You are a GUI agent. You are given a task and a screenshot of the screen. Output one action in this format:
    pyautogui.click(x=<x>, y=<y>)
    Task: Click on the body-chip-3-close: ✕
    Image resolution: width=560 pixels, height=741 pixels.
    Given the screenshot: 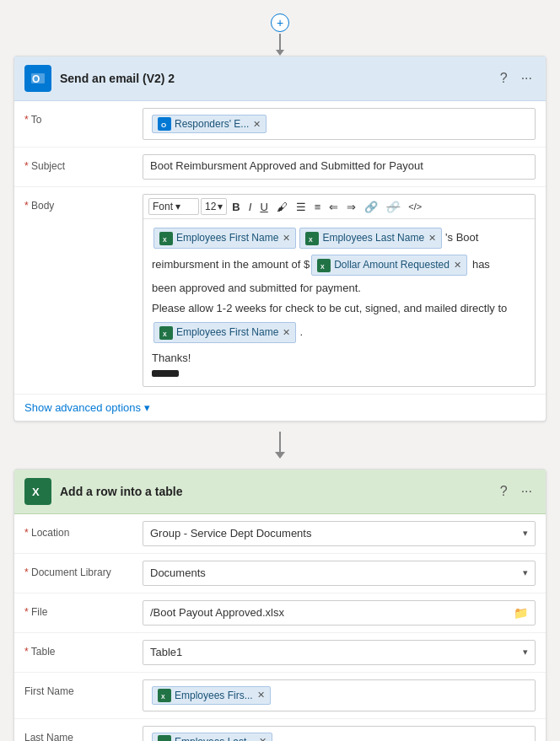 What is the action you would take?
    pyautogui.click(x=457, y=266)
    